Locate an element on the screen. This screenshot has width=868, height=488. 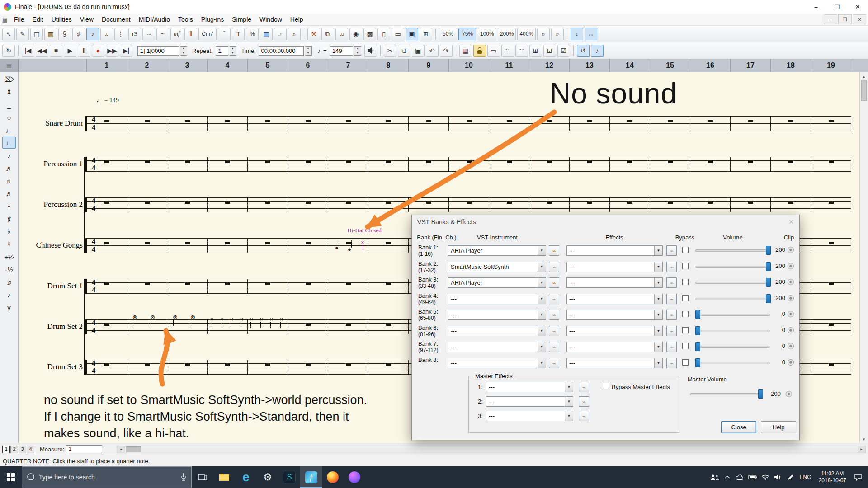
staff-tool: ▤ is located at coordinates (37, 34).